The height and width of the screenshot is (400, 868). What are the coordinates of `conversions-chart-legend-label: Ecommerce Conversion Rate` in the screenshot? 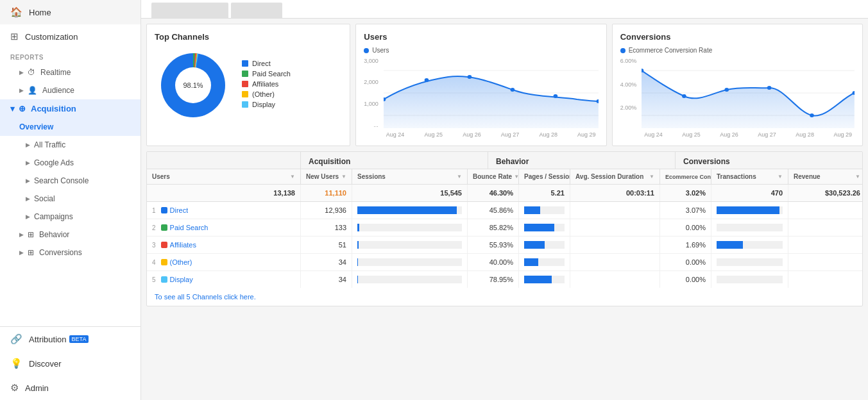 It's located at (671, 50).